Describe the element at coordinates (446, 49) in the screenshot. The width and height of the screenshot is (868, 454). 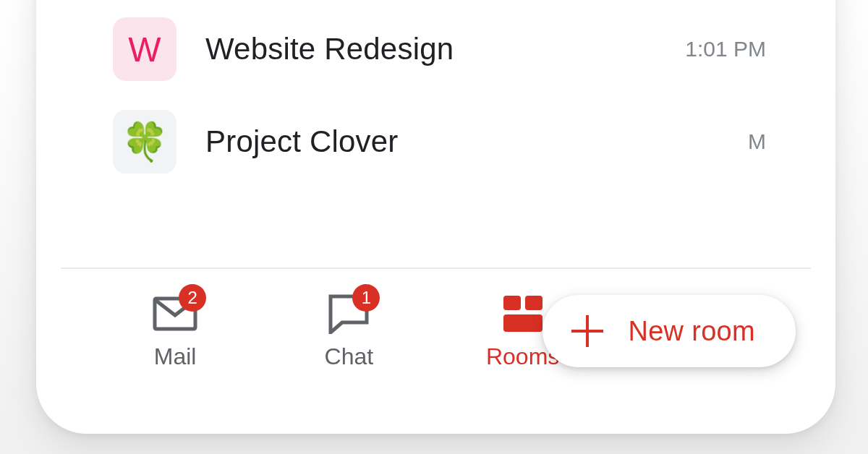
I see `room-title: Website Redesign` at that location.